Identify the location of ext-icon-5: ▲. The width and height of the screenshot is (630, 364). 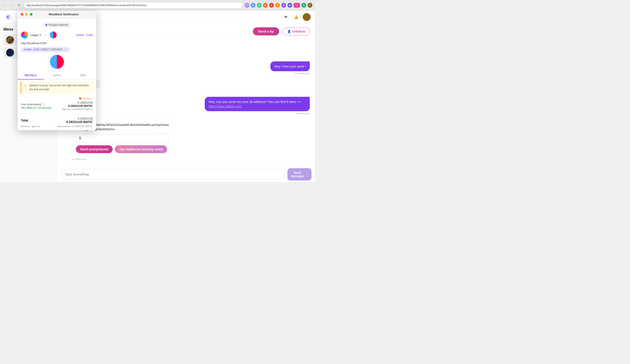
(272, 5).